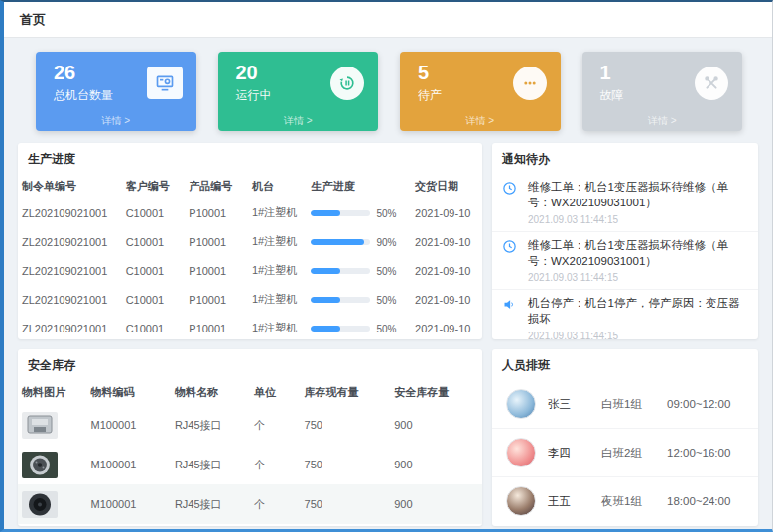 Image resolution: width=773 pixels, height=532 pixels. Describe the element at coordinates (386, 242) in the screenshot. I see `progress-label: 90%` at that location.